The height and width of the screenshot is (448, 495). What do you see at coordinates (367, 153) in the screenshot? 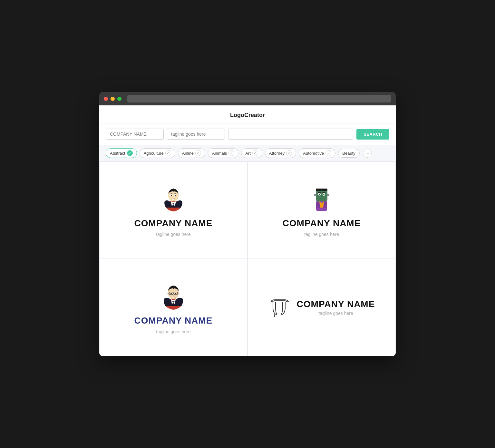
I see `filter-next-button: →` at bounding box center [367, 153].